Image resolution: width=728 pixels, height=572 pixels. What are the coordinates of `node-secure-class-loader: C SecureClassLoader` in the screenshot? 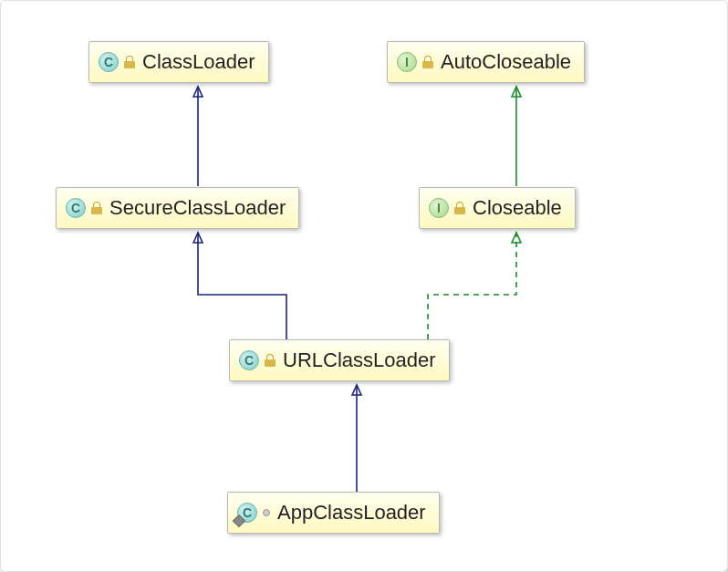 It's located at (177, 208).